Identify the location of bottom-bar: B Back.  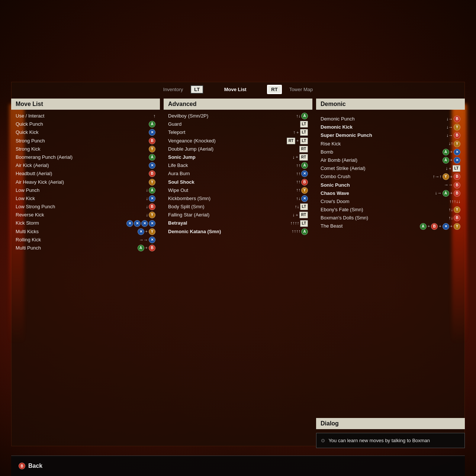
(238, 466).